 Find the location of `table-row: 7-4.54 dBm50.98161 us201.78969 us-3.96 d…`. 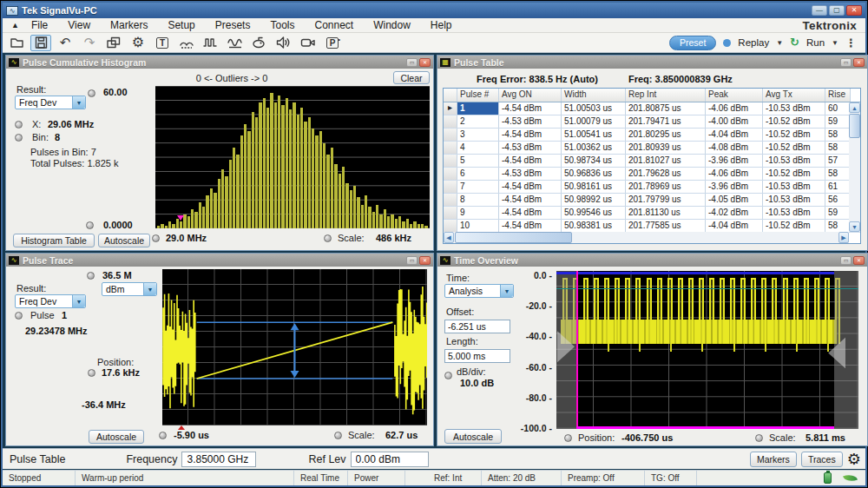

table-row: 7-4.54 dBm50.98161 us201.78969 us-3.96 d… is located at coordinates (652, 188).